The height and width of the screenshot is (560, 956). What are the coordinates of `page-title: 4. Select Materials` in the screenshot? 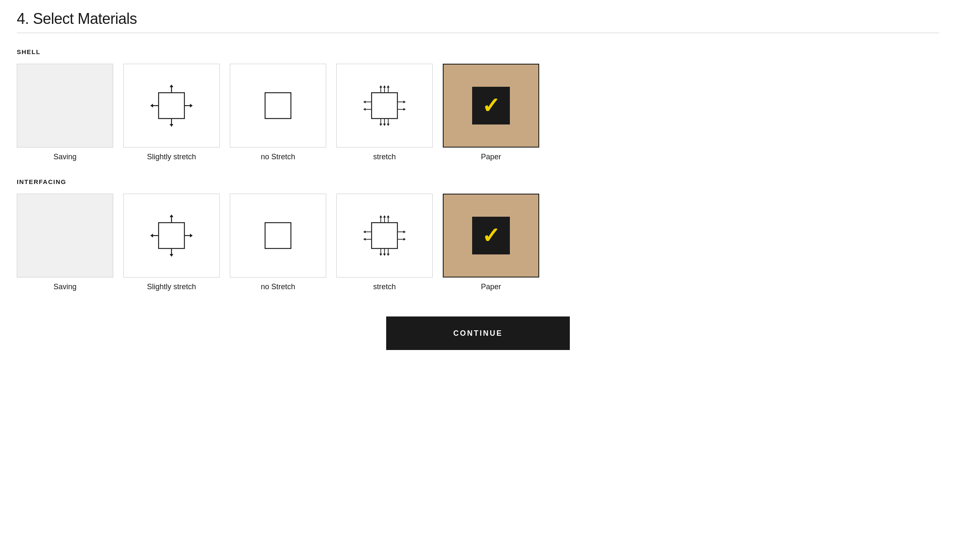 It's located at (478, 19).